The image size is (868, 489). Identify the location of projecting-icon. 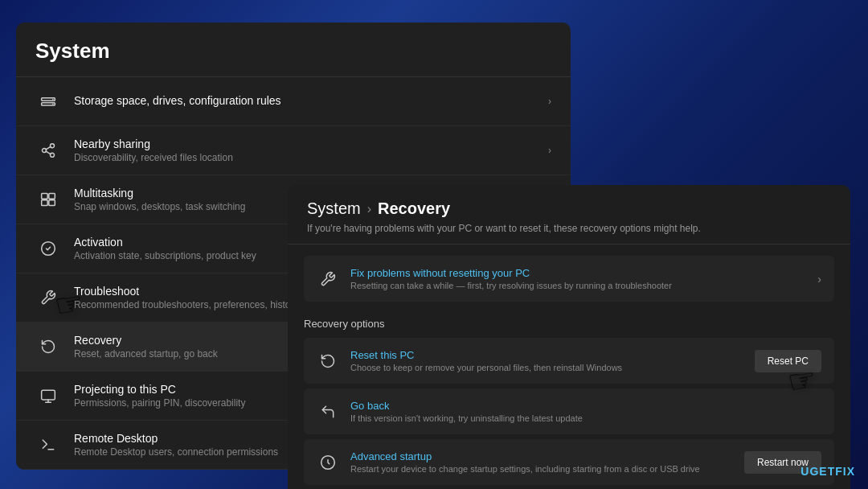
(48, 396).